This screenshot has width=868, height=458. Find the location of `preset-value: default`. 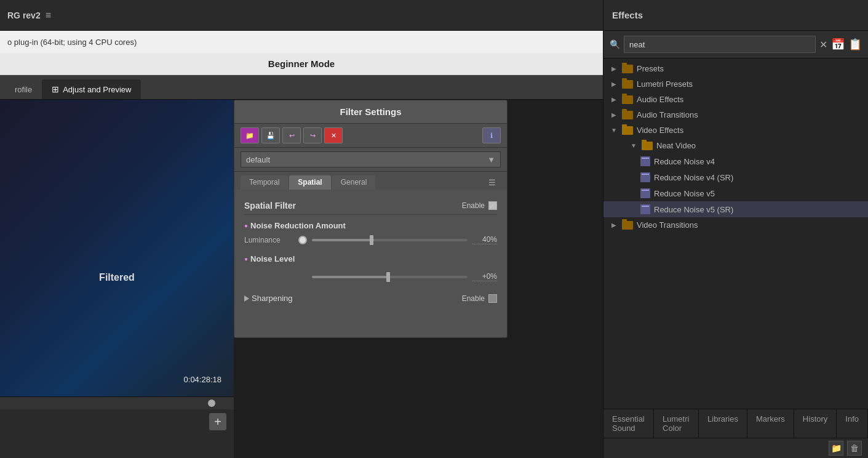

preset-value: default is located at coordinates (258, 160).